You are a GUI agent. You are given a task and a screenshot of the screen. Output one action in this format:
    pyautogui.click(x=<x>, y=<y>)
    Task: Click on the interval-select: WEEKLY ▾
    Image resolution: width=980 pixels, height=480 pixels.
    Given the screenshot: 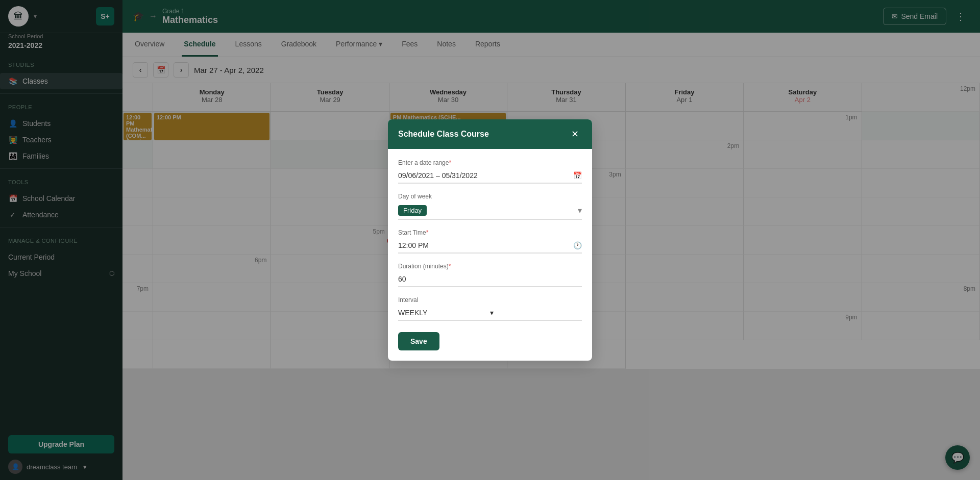 What is the action you would take?
    pyautogui.click(x=490, y=313)
    